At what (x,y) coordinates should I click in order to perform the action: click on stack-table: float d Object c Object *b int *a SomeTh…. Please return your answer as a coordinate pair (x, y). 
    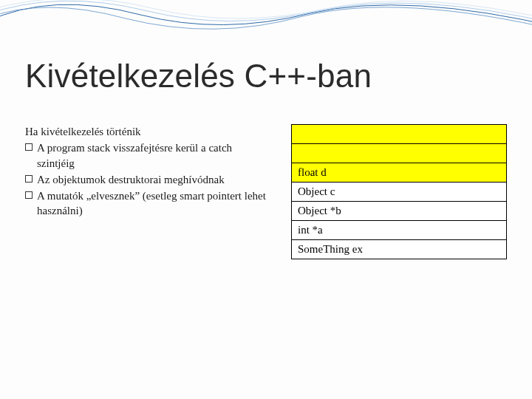
    Looking at the image, I should click on (399, 192).